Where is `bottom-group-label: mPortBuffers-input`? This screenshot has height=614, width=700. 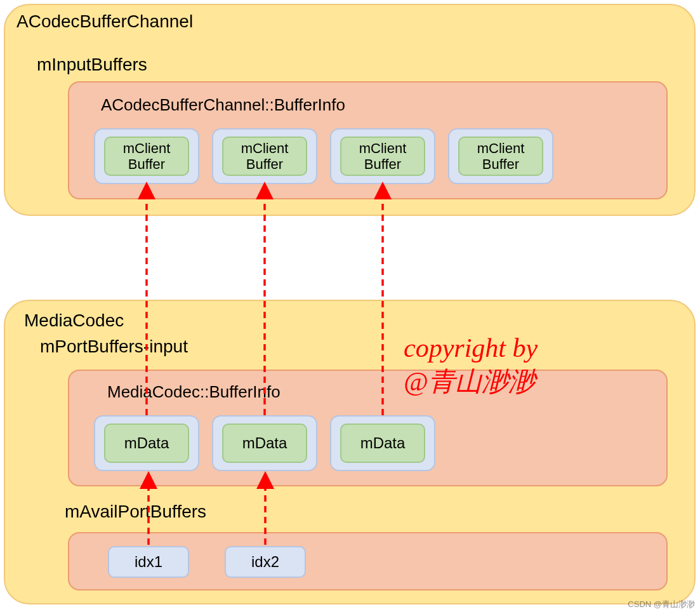 bottom-group-label: mPortBuffers-input is located at coordinates (114, 347).